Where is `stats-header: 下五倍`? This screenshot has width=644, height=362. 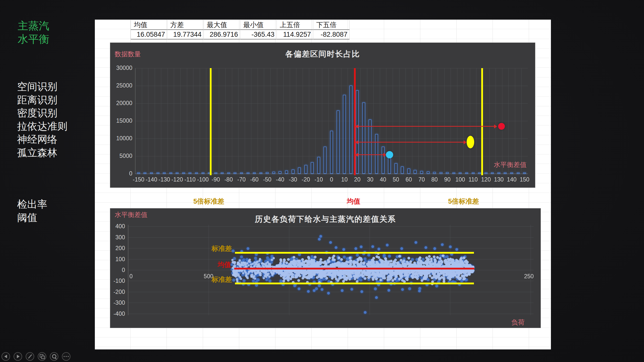 stats-header: 下五倍 is located at coordinates (331, 25).